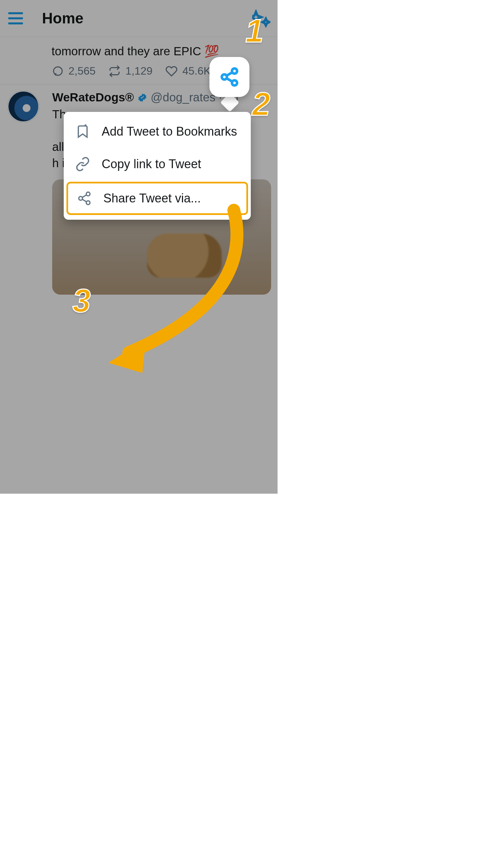  Describe the element at coordinates (157, 198) in the screenshot. I see `menu-item-share-via: Share Tweet via...` at that location.